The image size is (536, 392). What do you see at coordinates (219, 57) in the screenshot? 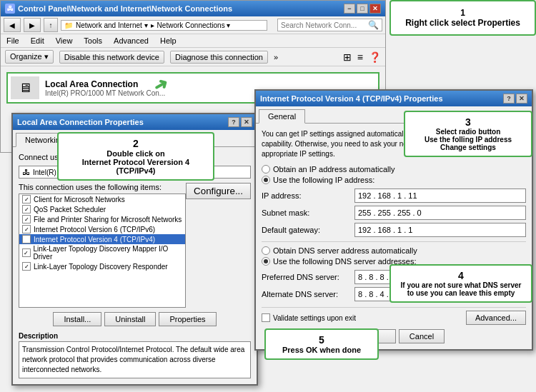
I see `diagnose-label: Diagnose this connection` at bounding box center [219, 57].